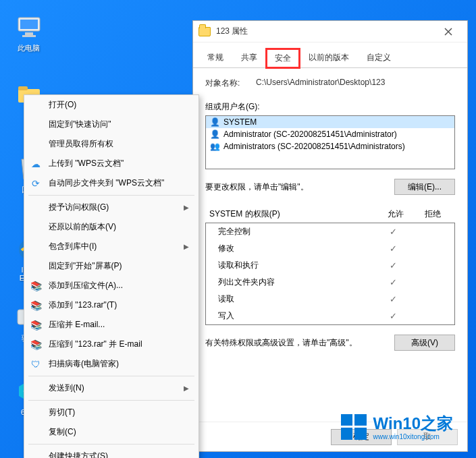 Image resolution: width=476 pixels, height=458 pixels. Describe the element at coordinates (111, 124) in the screenshot. I see `menu-pin-quick: 固定到"快速访问"` at that location.